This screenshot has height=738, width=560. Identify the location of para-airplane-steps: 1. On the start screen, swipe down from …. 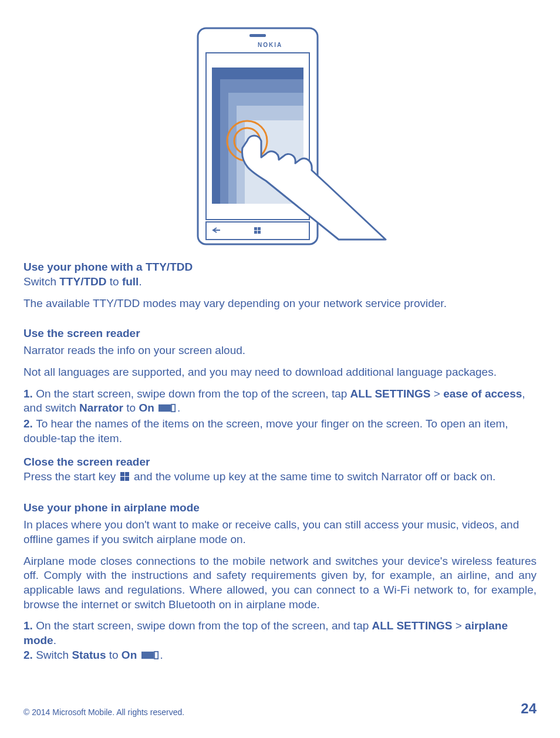
(280, 641).